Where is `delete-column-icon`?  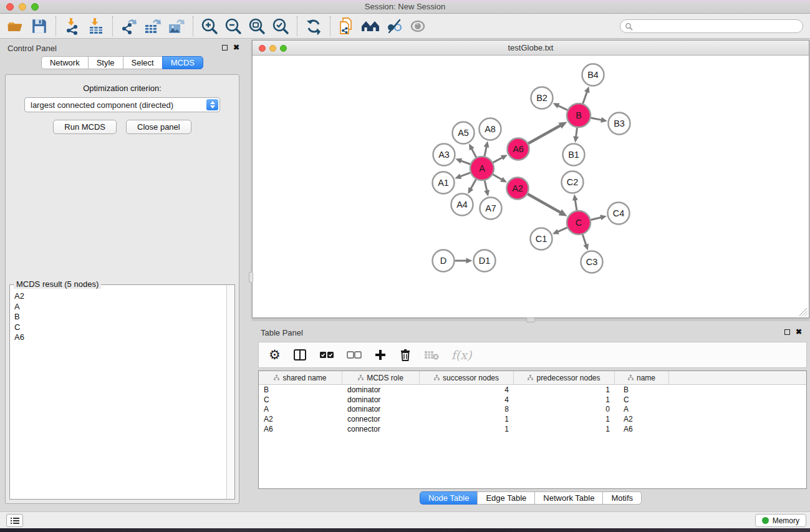 delete-column-icon is located at coordinates (405, 355).